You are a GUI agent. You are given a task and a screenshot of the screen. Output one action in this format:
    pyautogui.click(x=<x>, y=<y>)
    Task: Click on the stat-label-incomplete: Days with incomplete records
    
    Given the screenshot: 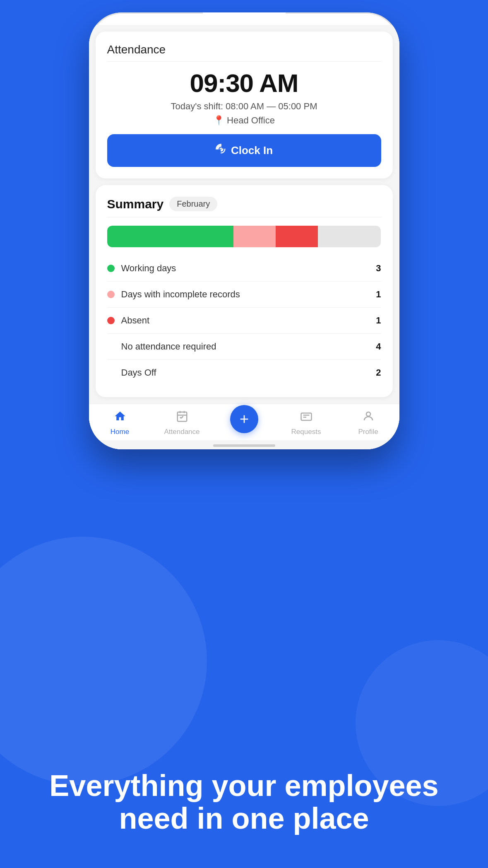 What is the action you would take?
    pyautogui.click(x=249, y=294)
    